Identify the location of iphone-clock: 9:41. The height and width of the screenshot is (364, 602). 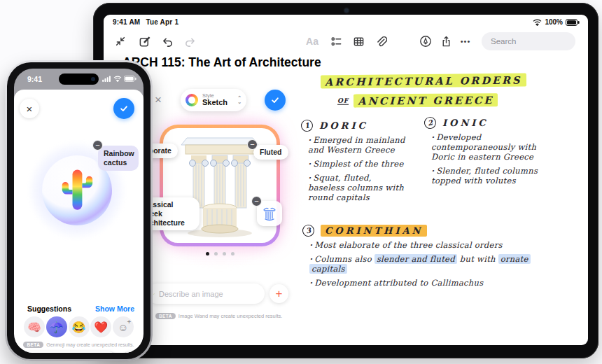
(35, 79).